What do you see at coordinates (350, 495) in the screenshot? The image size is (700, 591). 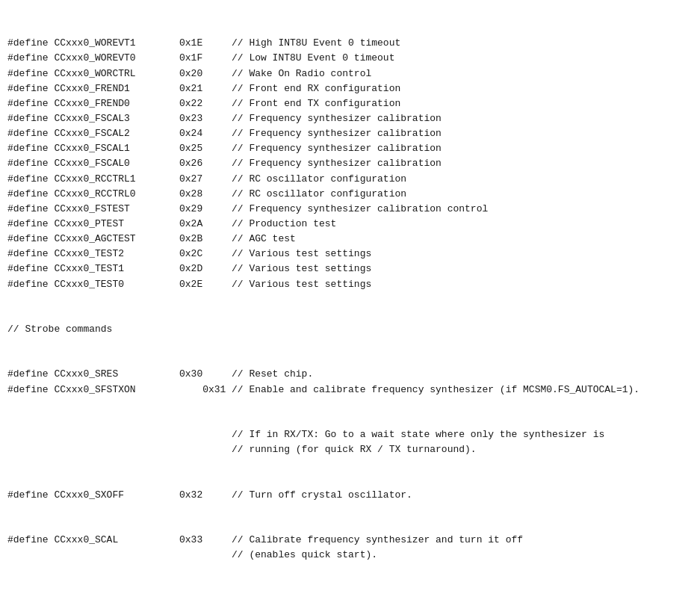 I see `sxoff-line: #define CCxxx0_SXOFF0x32// Turn off crys…` at bounding box center [350, 495].